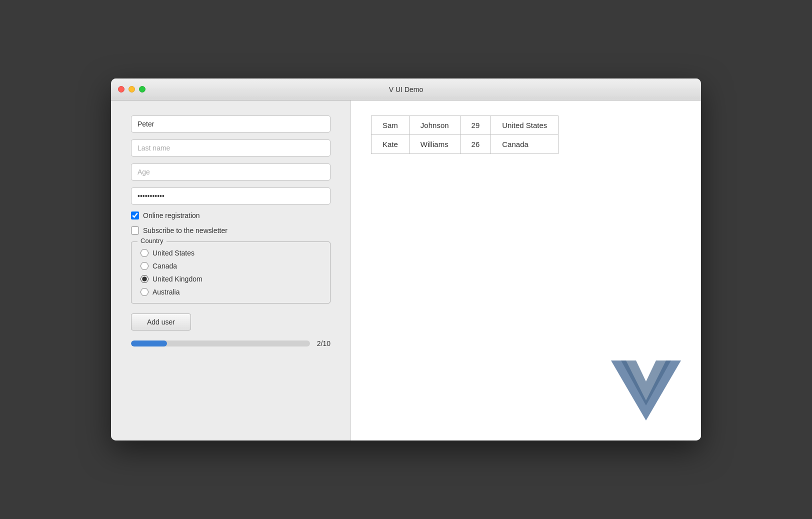 The width and height of the screenshot is (812, 519). I want to click on users-table: SamJohnson29United StatesKateWilliams26C…, so click(465, 135).